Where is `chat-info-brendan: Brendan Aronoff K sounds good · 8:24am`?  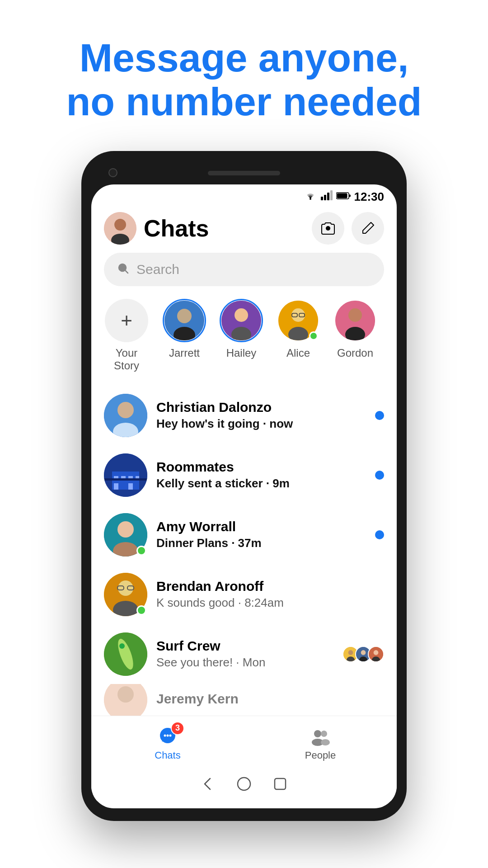
chat-info-brendan: Brendan Aronoff K sounds good · 8:24am is located at coordinates (270, 594).